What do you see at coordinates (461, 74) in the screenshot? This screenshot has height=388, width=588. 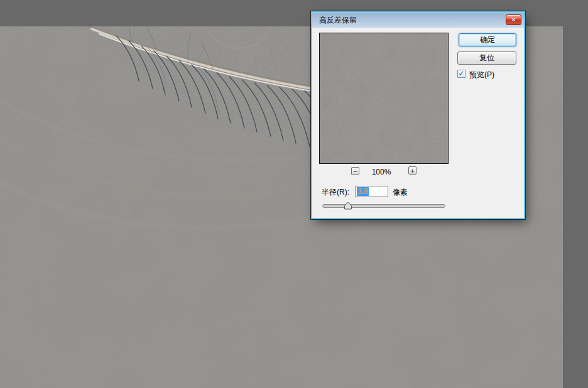 I see `checkmark-icon: ✓` at bounding box center [461, 74].